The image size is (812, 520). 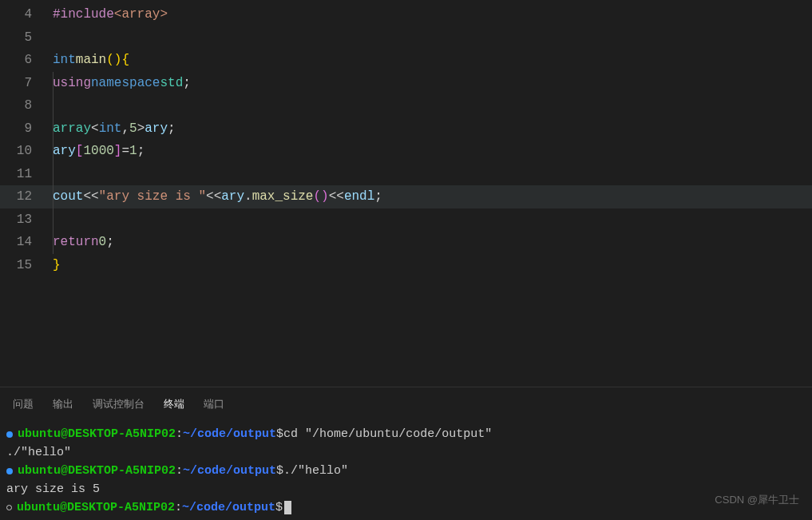 What do you see at coordinates (406, 105) in the screenshot?
I see `code-line: 8` at bounding box center [406, 105].